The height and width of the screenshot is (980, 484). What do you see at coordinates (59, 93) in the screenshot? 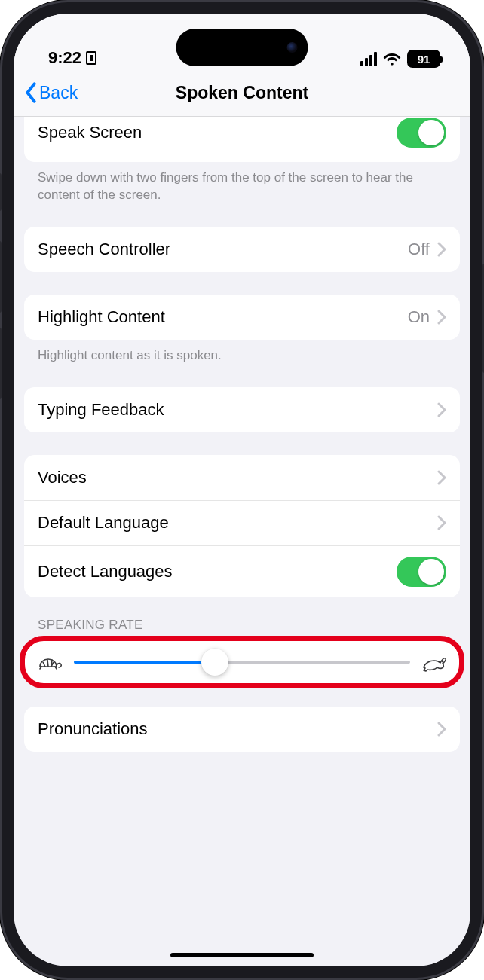
I see `back-label: Back` at bounding box center [59, 93].